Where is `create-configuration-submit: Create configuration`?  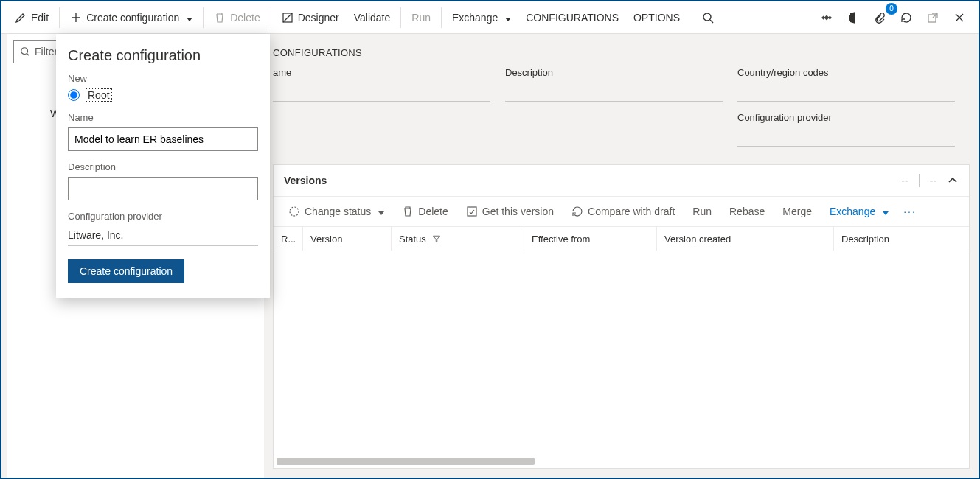
create-configuration-submit: Create configuration is located at coordinates (126, 271).